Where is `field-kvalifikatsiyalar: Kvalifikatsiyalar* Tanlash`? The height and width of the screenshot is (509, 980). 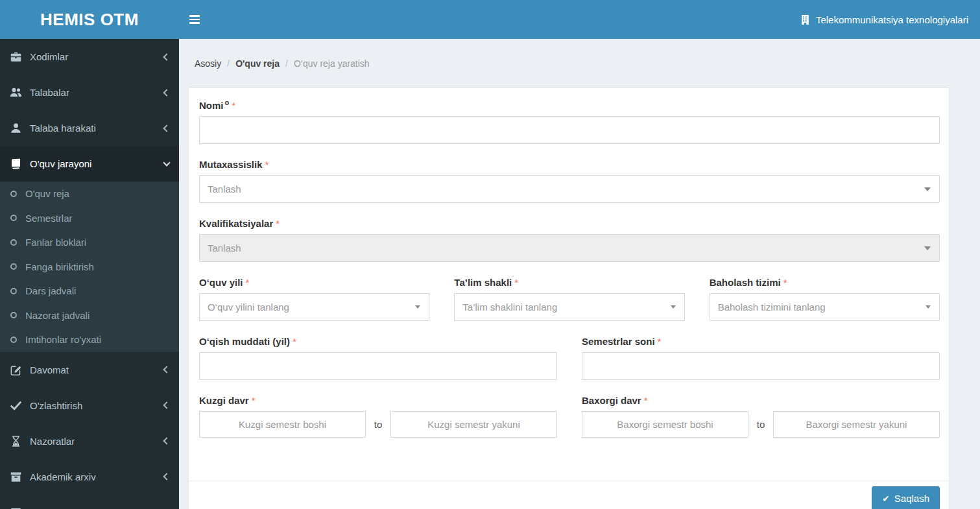
field-kvalifikatsiyalar: Kvalifikatsiyalar* Tanlash is located at coordinates (569, 240).